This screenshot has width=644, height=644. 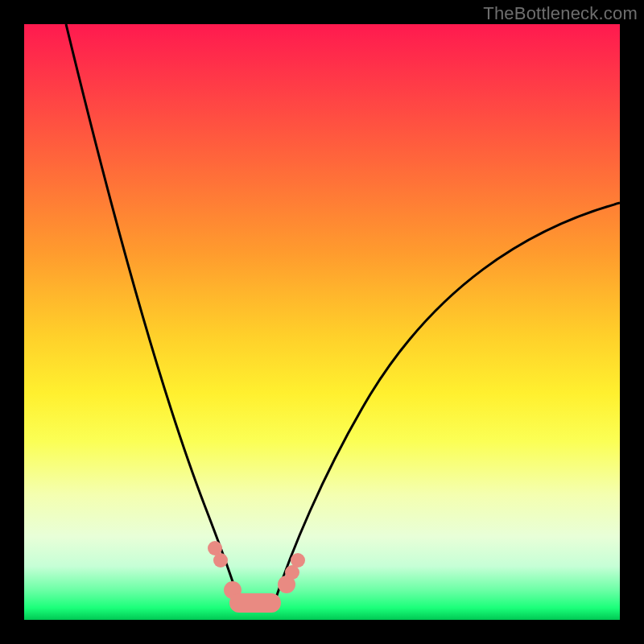 I want to click on watermark-text: TheBottleneck.com, so click(x=560, y=14).